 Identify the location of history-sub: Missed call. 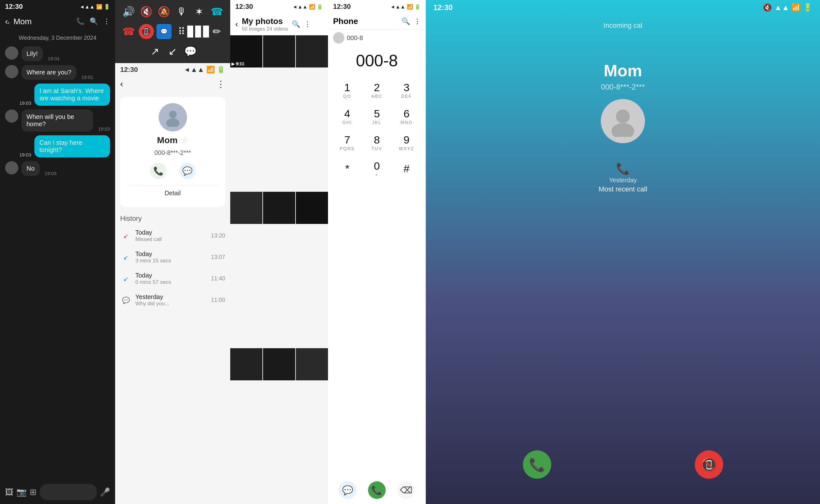
(171, 239).